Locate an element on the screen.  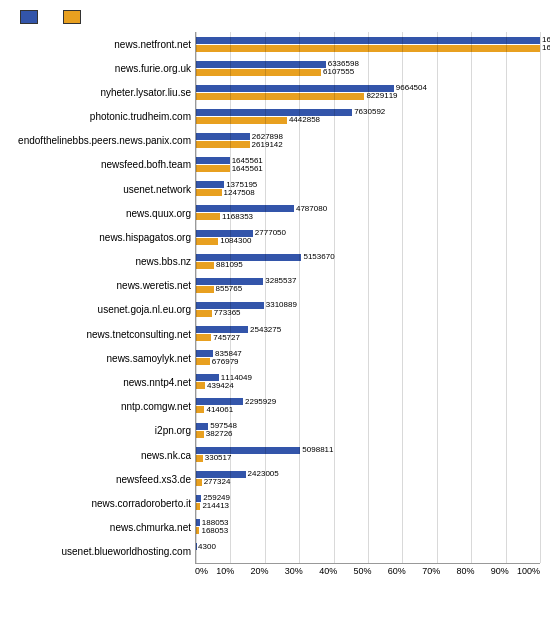
bar-group: 63365986107555 is located at coordinates (368, 68).